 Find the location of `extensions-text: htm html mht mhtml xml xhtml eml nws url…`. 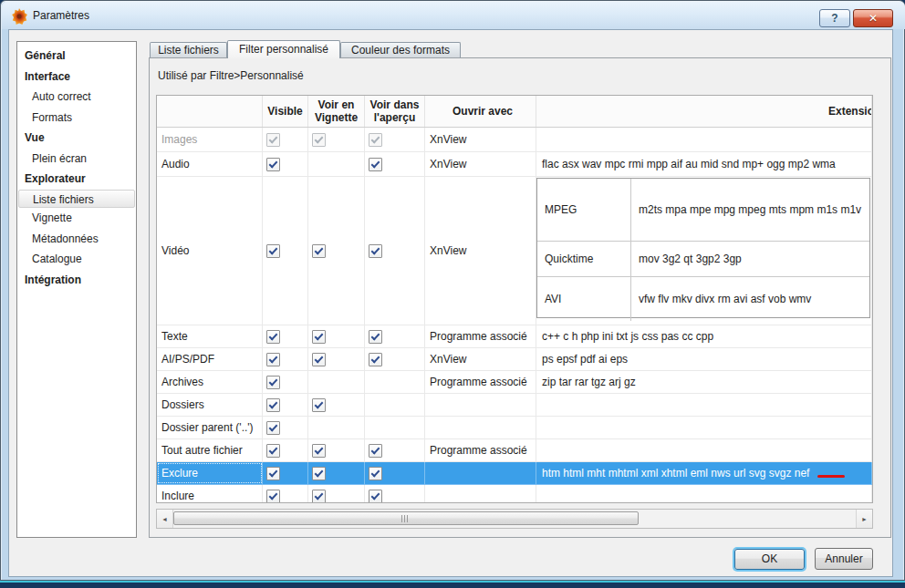

extensions-text: htm html mht mhtml xml xhtml eml nws url… is located at coordinates (673, 473).